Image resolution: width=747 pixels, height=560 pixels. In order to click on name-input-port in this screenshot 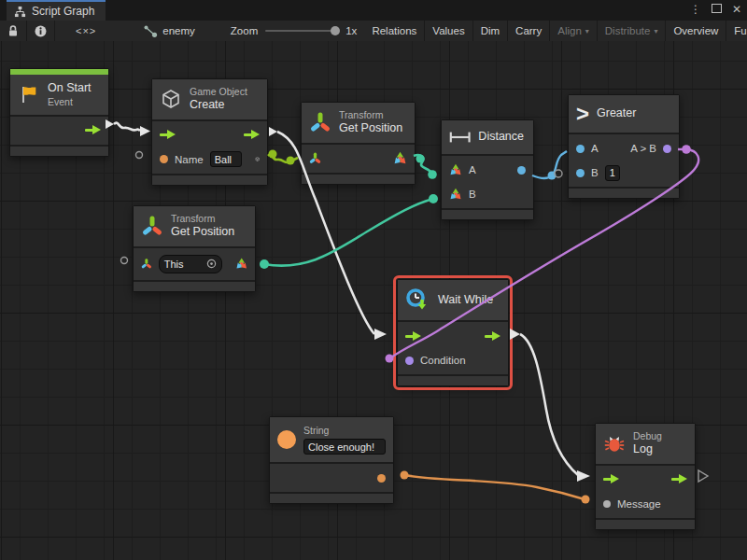, I will do `click(164, 159)`.